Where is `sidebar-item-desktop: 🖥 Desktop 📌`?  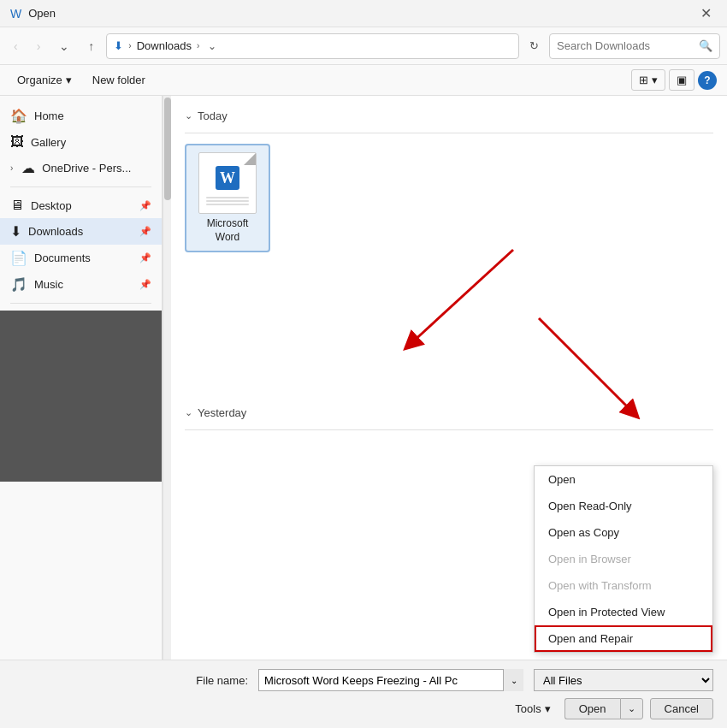 sidebar-item-desktop: 🖥 Desktop 📌 is located at coordinates (80, 205).